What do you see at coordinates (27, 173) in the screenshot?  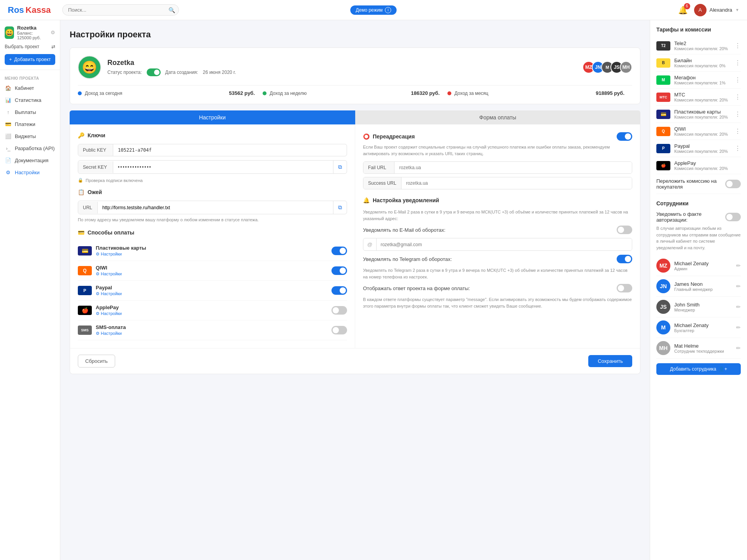 I see `sidebar-item-label: Настройки` at bounding box center [27, 173].